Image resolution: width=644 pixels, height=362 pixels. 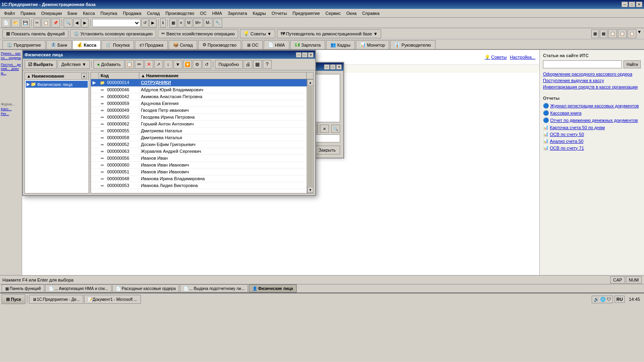 What do you see at coordinates (52, 13) in the screenshot?
I see `menu-operations: Операции` at bounding box center [52, 13].